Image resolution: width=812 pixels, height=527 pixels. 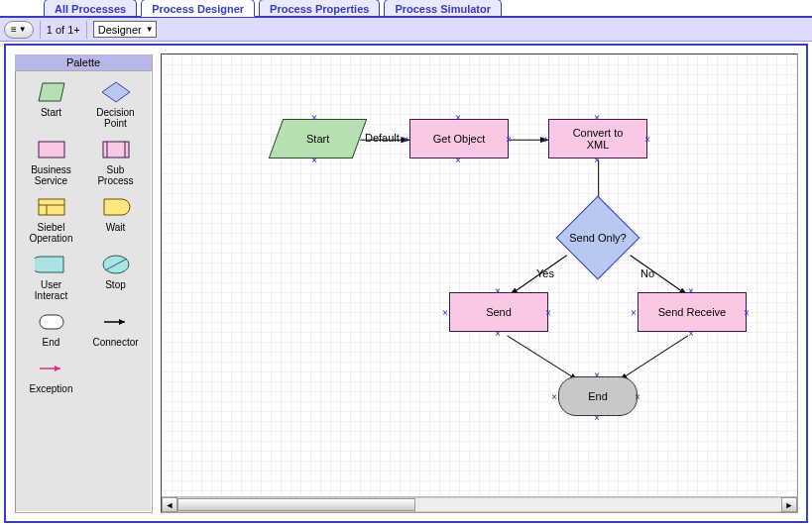 What do you see at coordinates (480, 505) in the screenshot?
I see `scroll-track` at bounding box center [480, 505].